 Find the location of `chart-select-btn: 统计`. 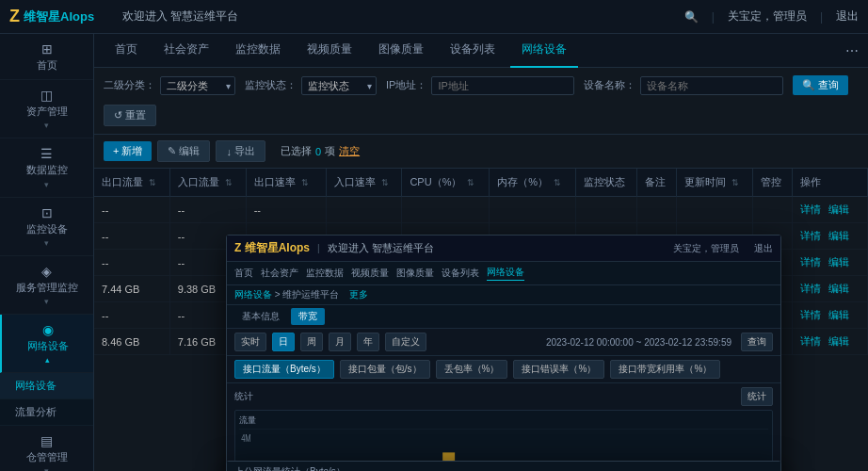

chart-select-btn: 统计 is located at coordinates (757, 397).